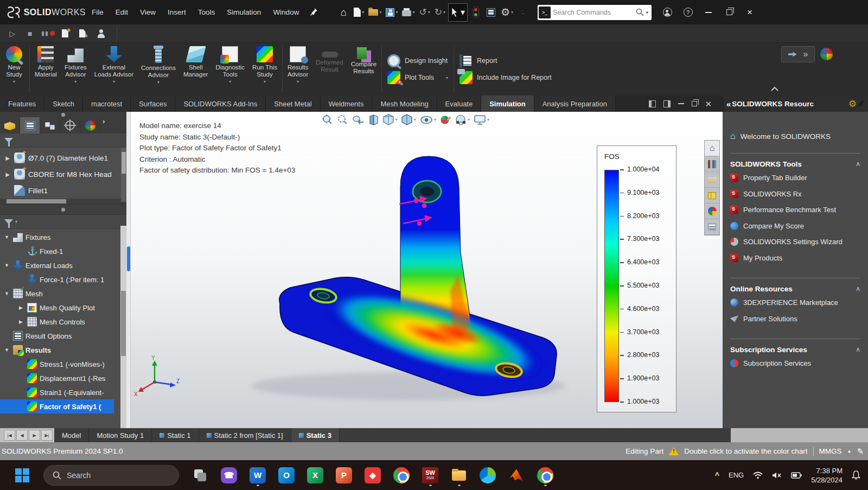  What do you see at coordinates (47, 435) in the screenshot?
I see `last-tab-button: ▶|` at bounding box center [47, 435].